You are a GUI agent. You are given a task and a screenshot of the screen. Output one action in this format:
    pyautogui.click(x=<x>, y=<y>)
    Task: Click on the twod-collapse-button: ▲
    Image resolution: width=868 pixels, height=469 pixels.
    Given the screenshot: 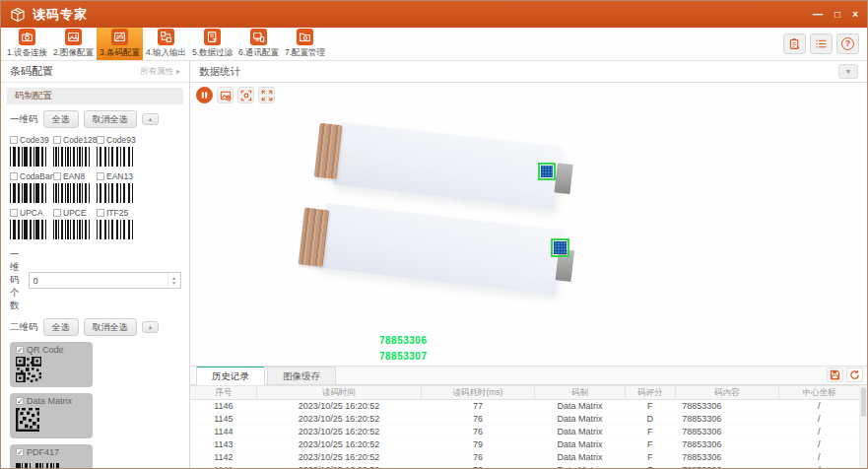 What is the action you would take?
    pyautogui.click(x=151, y=327)
    